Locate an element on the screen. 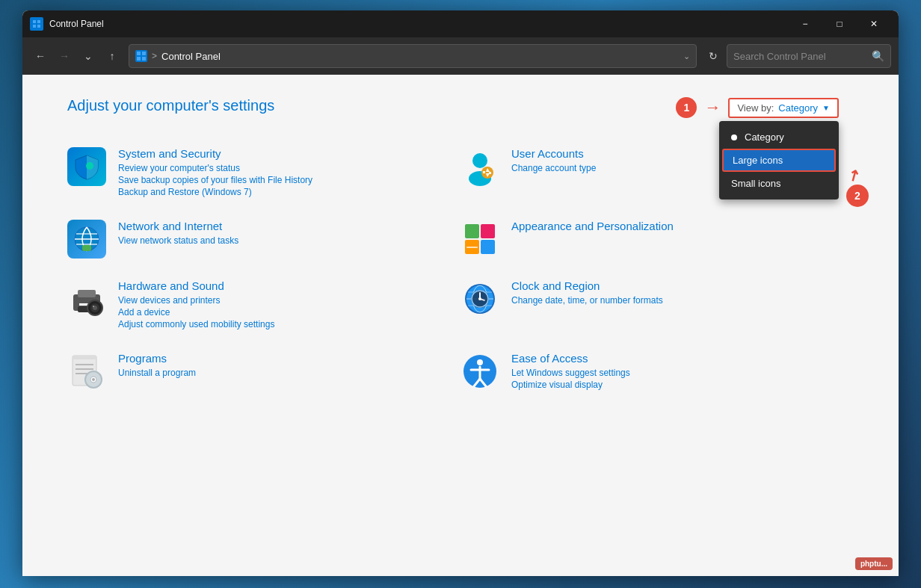 The width and height of the screenshot is (921, 588). search-icon: 🔍 is located at coordinates (878, 56).